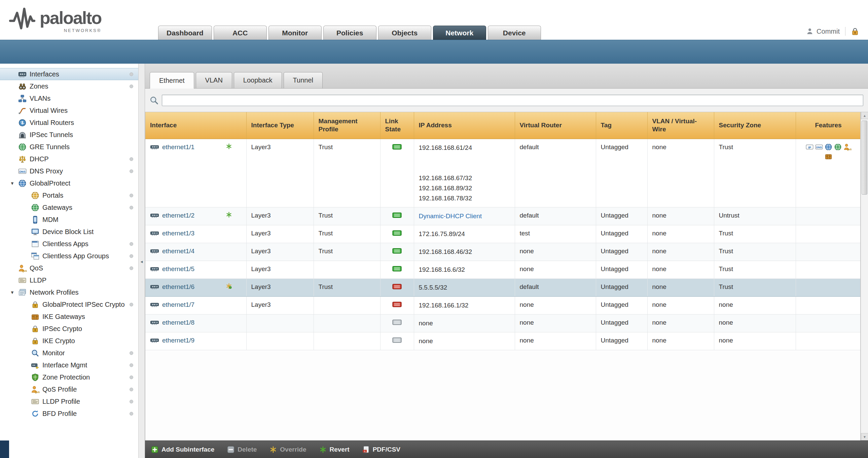 This screenshot has height=458, width=868. What do you see at coordinates (69, 98) in the screenshot?
I see `sidebar-item-vlans: VLANs` at bounding box center [69, 98].